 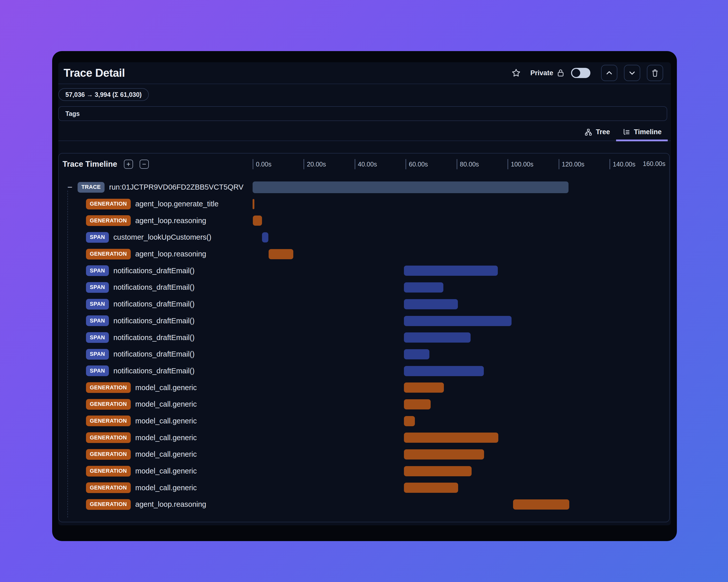 I want to click on header-bar: Trace Detail Private, so click(x=365, y=73).